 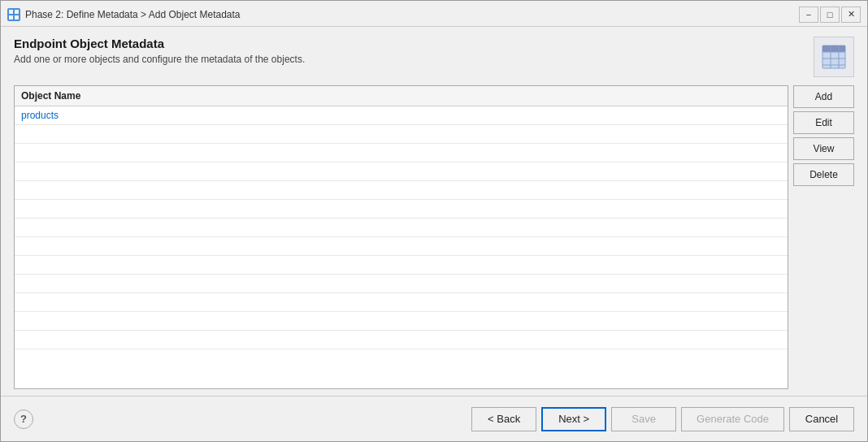 I want to click on page-title: Endpoint Object Metadata, so click(x=414, y=44).